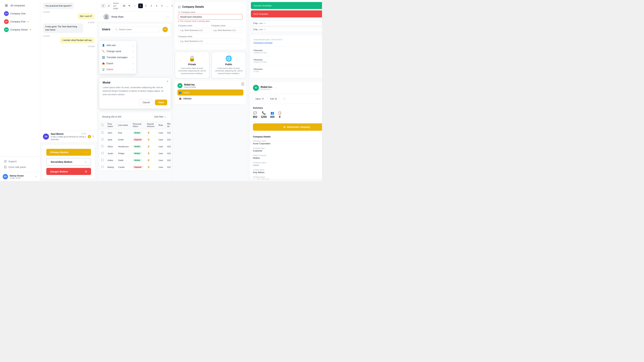 This screenshot has width=644, height=362. Describe the element at coordinates (135, 140) in the screenshot. I see `table-row: Jane Smith Expired 2 User 02/02/2022` at that location.